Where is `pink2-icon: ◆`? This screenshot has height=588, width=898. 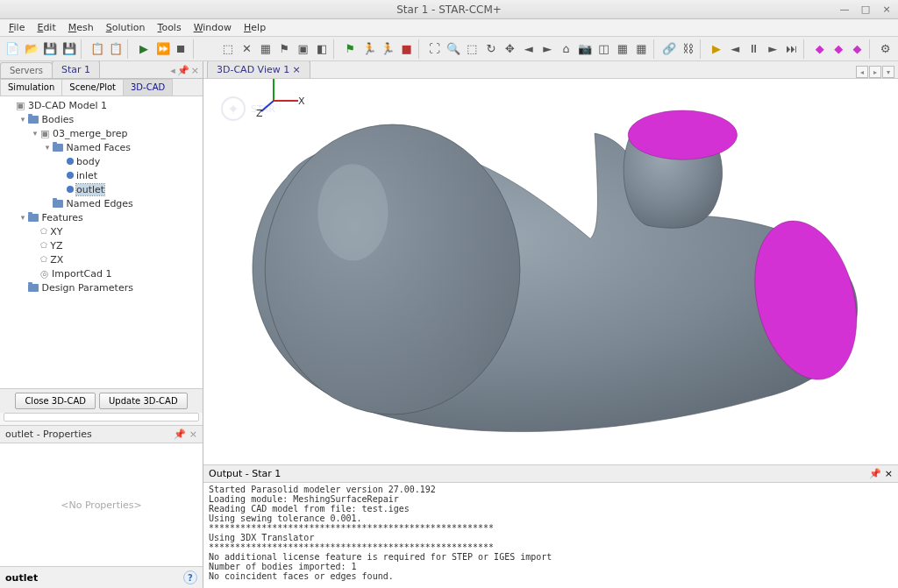 pink2-icon: ◆ is located at coordinates (838, 49).